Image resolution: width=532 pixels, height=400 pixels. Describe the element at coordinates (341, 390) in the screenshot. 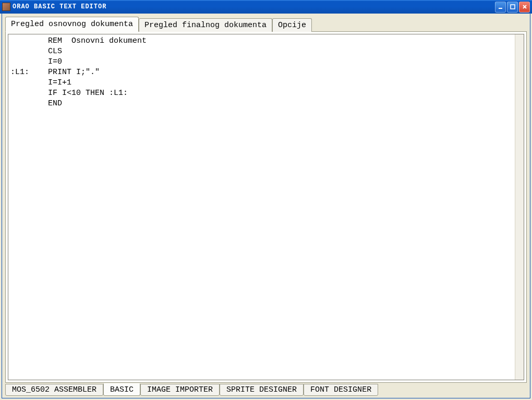

I see `tab-font-designer: FONT DESIGNER` at that location.